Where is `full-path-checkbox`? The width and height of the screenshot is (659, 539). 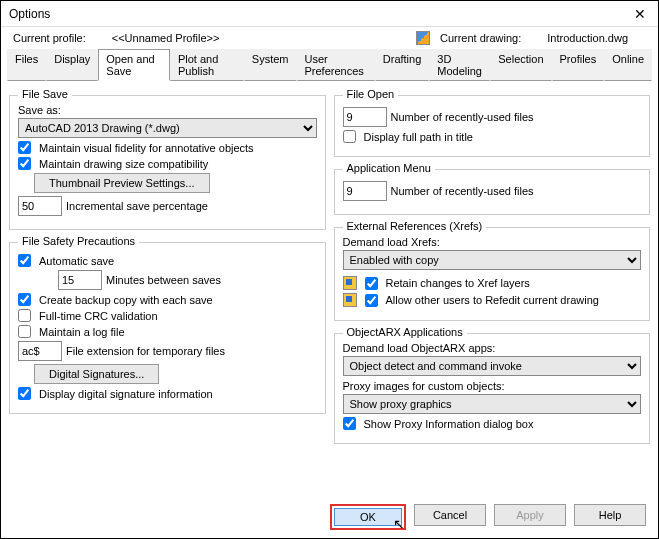 full-path-checkbox is located at coordinates (350, 136).